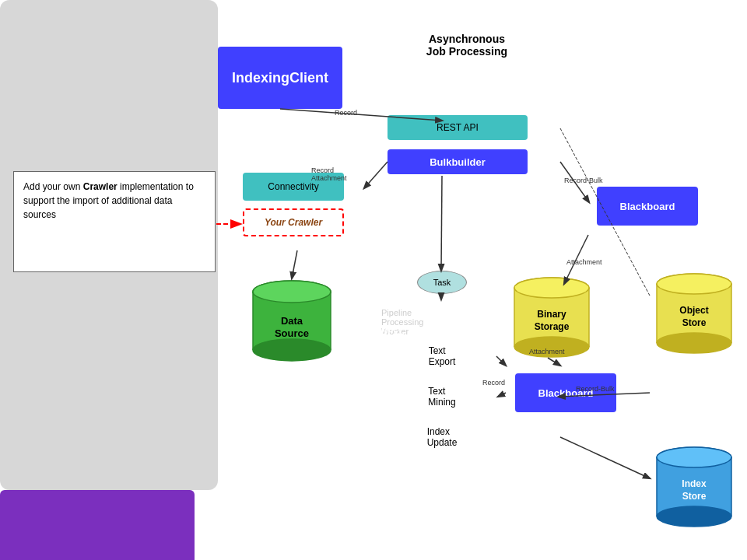  Describe the element at coordinates (292, 323) in the screenshot. I see `data-source-cylinder: Data Source` at that location.